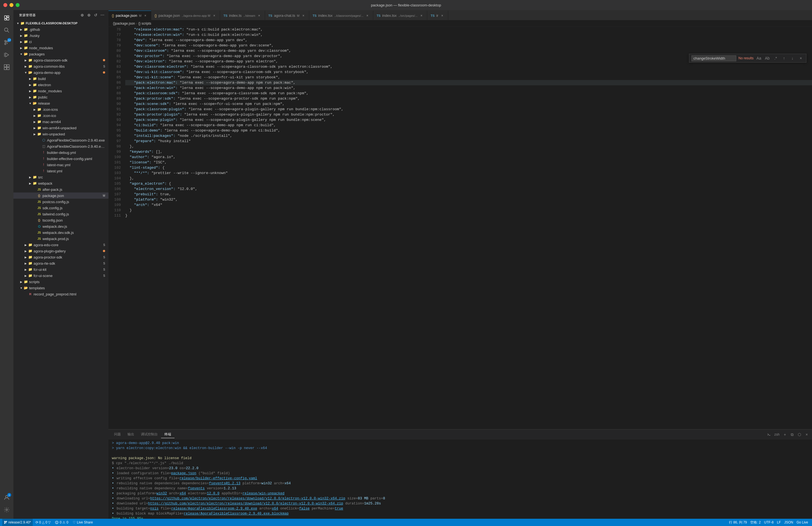  I want to click on refresh-btn: ↺, so click(96, 15).